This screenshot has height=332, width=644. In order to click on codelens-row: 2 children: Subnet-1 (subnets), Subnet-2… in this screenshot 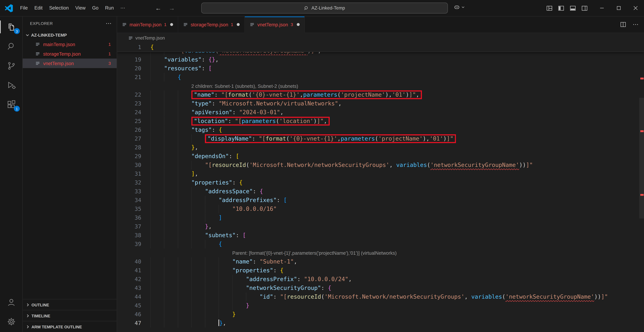, I will do `click(380, 86)`.